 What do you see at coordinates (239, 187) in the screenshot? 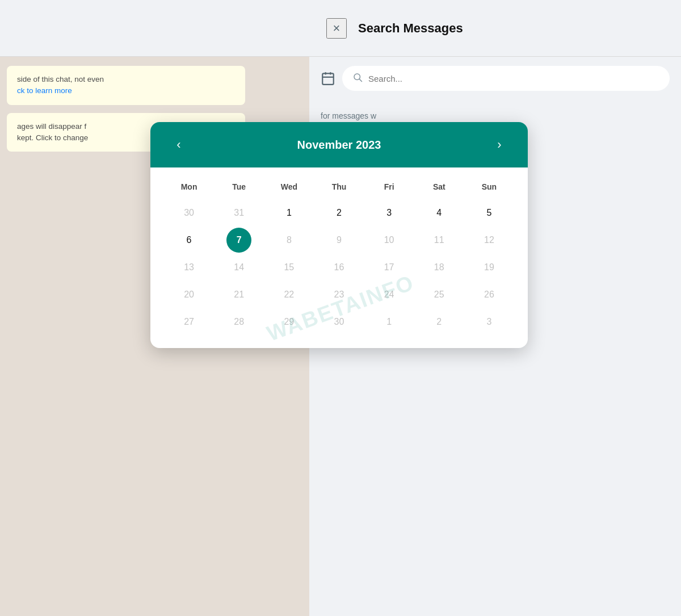
I see `weekday-tue: Tue` at bounding box center [239, 187].